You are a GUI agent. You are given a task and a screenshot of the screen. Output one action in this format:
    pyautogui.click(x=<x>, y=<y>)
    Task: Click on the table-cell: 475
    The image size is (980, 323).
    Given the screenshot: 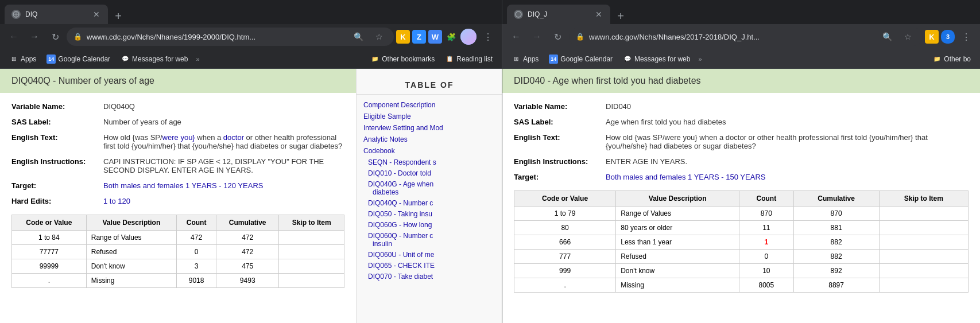 What is the action you would take?
    pyautogui.click(x=248, y=266)
    